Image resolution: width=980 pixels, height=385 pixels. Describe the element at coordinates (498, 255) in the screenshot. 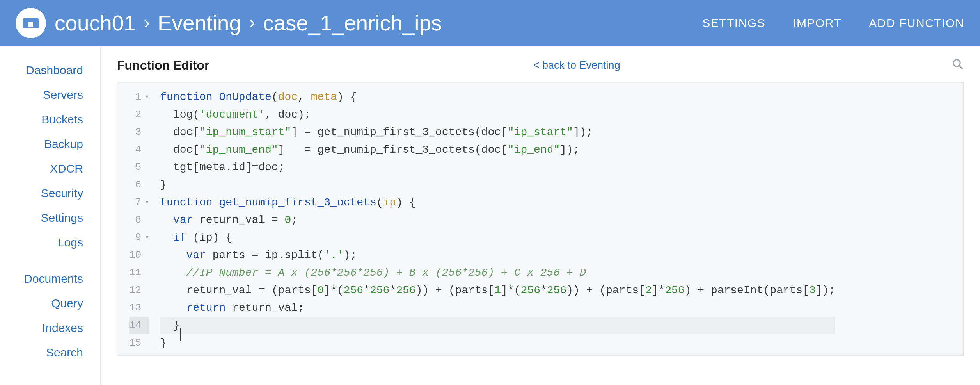

I see `code-line: var parts = ip.split('.');` at that location.